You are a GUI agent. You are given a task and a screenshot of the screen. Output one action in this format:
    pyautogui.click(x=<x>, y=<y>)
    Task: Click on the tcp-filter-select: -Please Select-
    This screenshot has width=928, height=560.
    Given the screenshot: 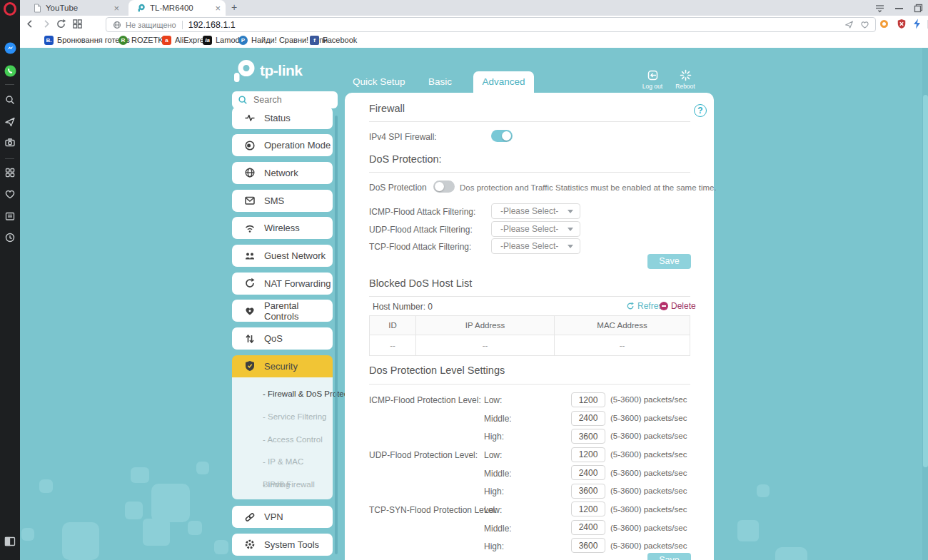 What is the action you would take?
    pyautogui.click(x=535, y=246)
    